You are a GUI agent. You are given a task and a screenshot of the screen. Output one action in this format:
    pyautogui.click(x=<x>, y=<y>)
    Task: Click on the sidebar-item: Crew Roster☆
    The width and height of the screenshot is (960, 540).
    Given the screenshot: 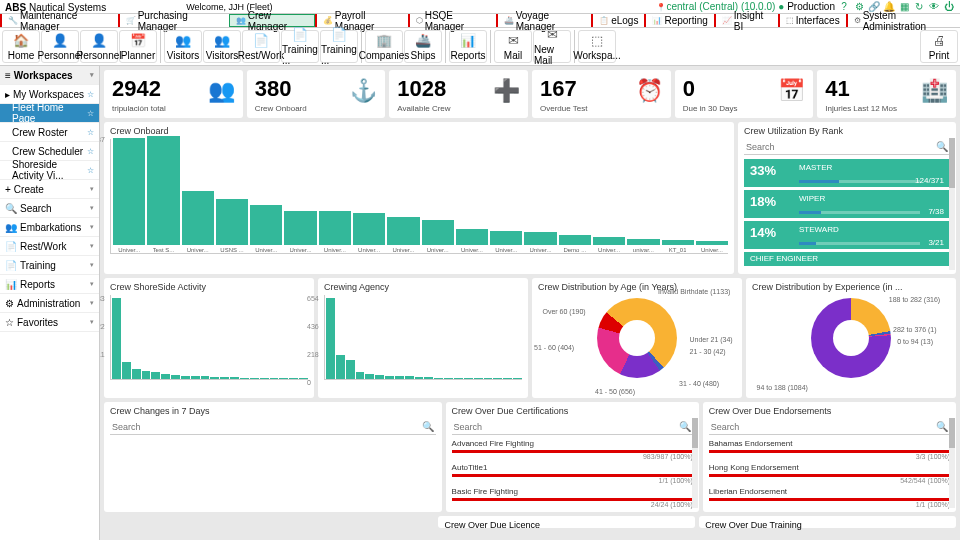 What is the action you would take?
    pyautogui.click(x=50, y=132)
    